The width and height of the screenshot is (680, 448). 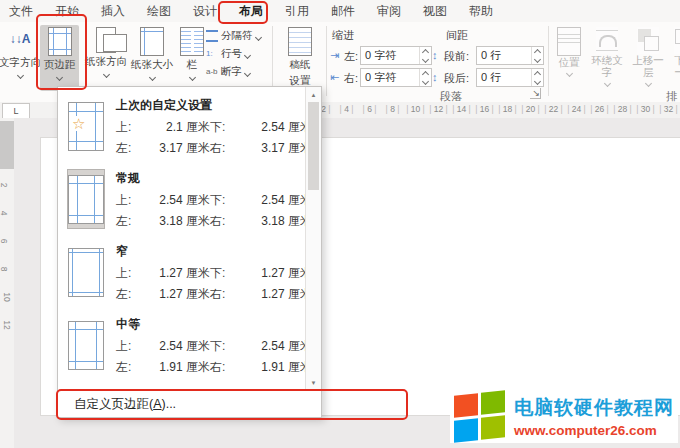 I want to click on line-numbers-label: 行号, so click(x=232, y=54).